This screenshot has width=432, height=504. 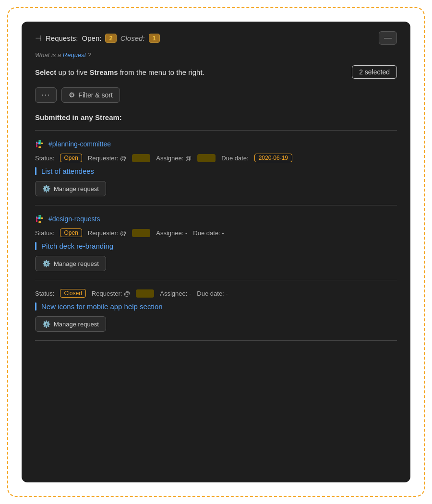 What do you see at coordinates (38, 38) in the screenshot?
I see `panel-icon: ⊣` at bounding box center [38, 38].